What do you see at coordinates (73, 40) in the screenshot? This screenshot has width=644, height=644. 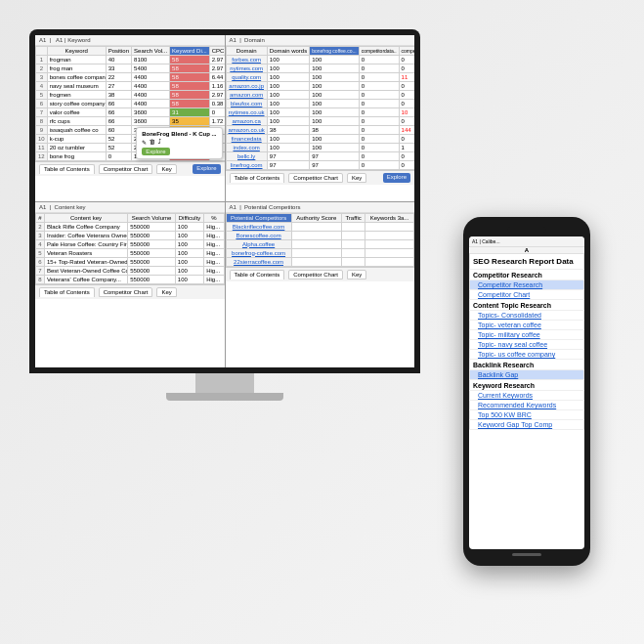 I see `toolbar-keyword-1: A1 | Keyword` at bounding box center [73, 40].